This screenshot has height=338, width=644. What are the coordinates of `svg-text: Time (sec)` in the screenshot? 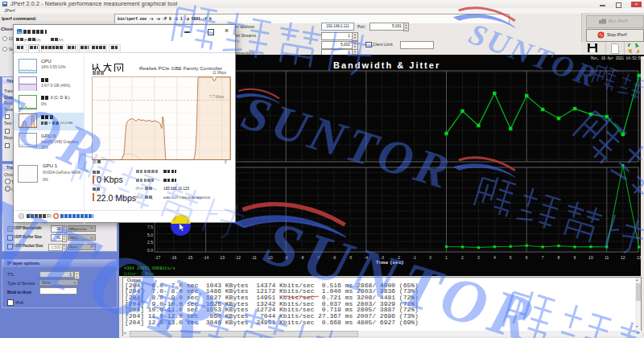 It's located at (390, 262).